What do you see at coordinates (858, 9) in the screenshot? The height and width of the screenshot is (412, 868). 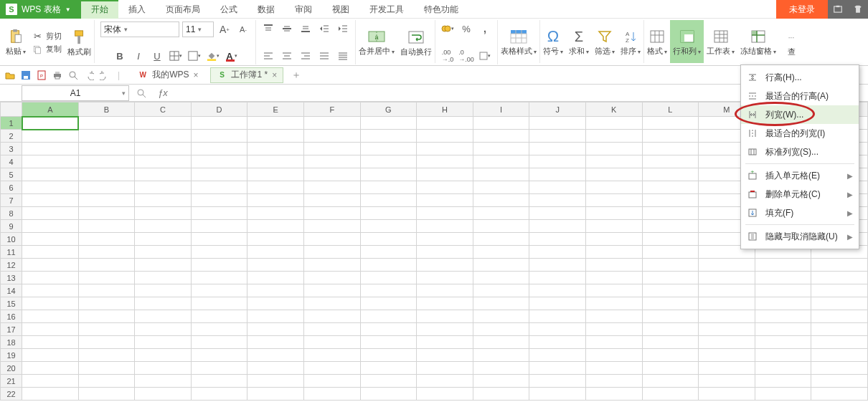 I see `tshirt-button` at bounding box center [858, 9].